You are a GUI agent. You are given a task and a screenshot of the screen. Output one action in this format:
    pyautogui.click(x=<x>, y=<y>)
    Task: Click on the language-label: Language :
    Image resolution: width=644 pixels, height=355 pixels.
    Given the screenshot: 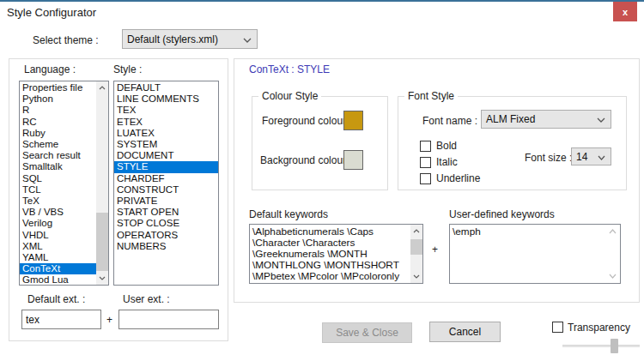 What is the action you would take?
    pyautogui.click(x=50, y=69)
    